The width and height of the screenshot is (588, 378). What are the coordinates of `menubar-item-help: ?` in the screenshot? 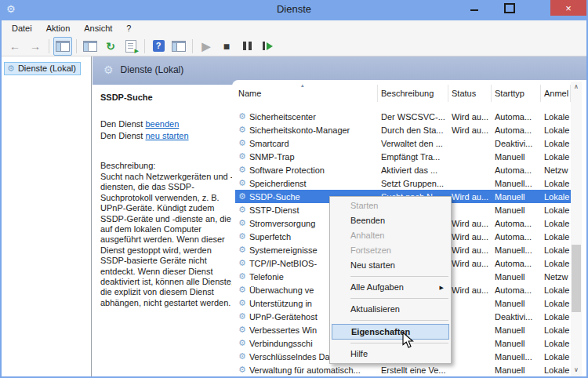 It's located at (129, 28).